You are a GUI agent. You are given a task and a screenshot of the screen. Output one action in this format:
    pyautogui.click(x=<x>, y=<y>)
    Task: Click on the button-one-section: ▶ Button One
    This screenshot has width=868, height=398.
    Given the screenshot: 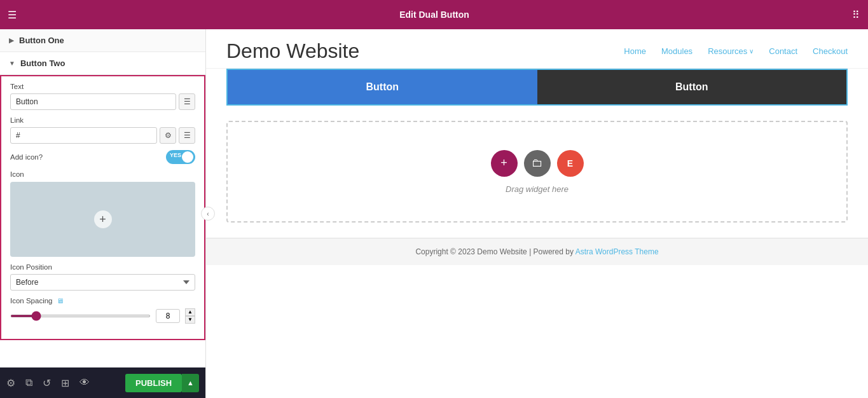 What is the action you would take?
    pyautogui.click(x=103, y=41)
    